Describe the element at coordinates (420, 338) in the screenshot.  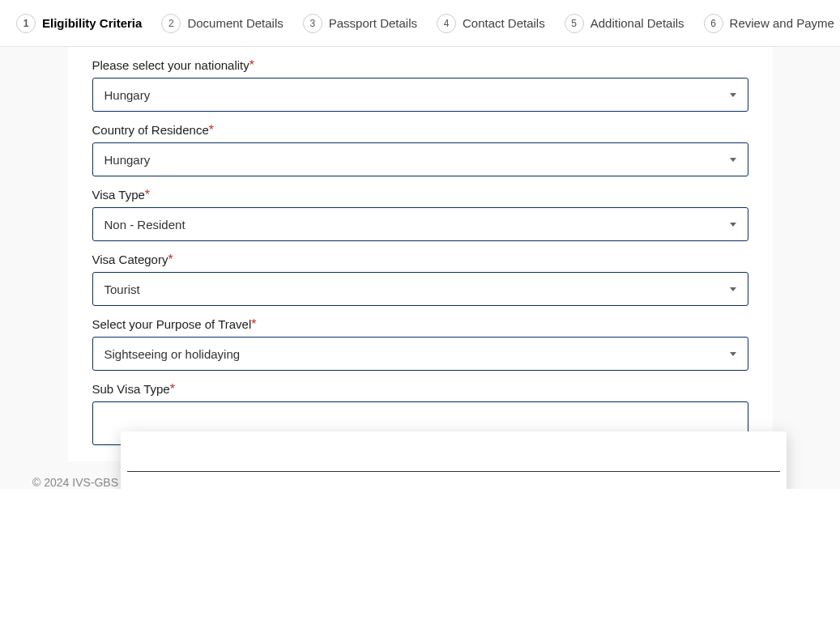
I see `field-purpose: Select your Purpose of Travel* Sightseei…` at that location.